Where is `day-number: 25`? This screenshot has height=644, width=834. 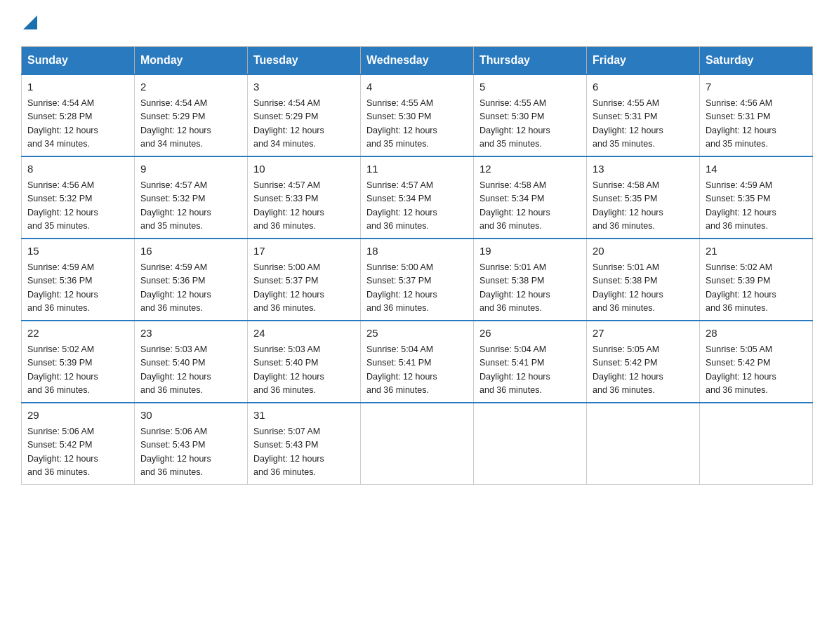
day-number: 25 is located at coordinates (417, 334).